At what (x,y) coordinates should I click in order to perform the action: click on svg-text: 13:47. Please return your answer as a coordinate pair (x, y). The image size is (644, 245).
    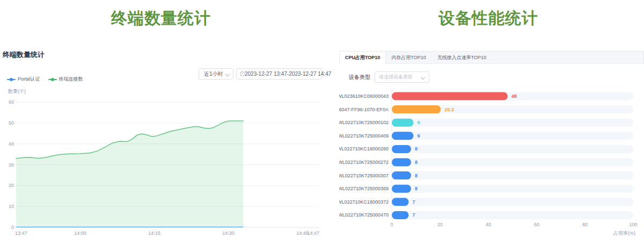
    Looking at the image, I should click on (21, 233).